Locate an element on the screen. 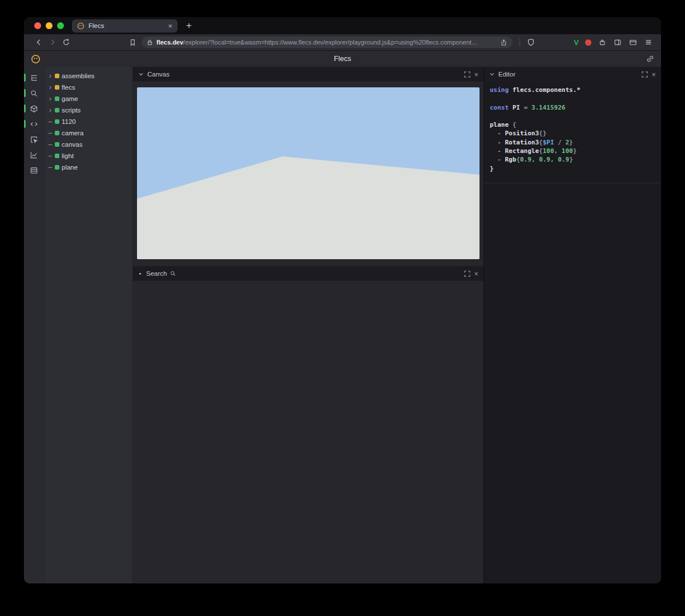 The image size is (685, 616). tree-item-scripts: ›scripts is located at coordinates (88, 110).